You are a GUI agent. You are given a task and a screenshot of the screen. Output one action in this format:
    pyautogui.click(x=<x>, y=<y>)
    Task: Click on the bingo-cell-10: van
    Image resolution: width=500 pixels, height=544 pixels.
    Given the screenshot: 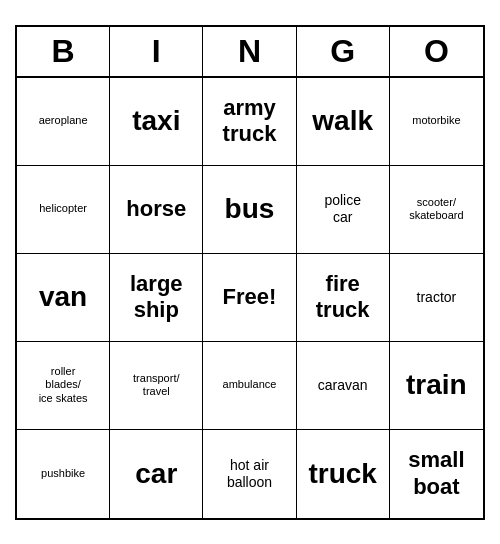 What is the action you would take?
    pyautogui.click(x=64, y=298)
    